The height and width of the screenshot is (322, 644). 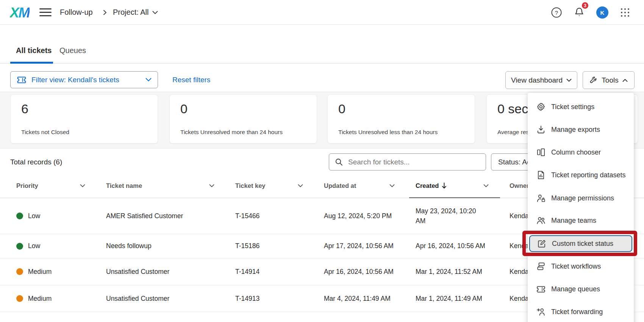 I want to click on view-dashboard-label: View dashboard, so click(x=537, y=80).